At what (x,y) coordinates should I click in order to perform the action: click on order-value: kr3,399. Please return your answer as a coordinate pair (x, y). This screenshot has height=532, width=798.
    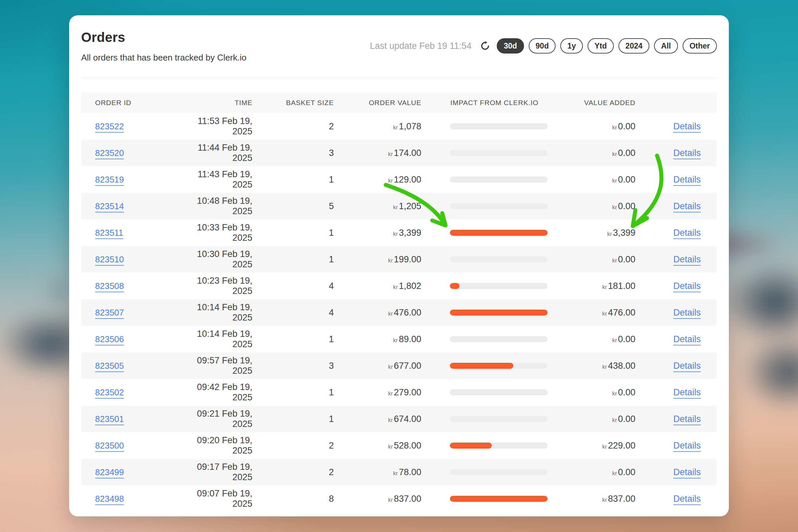
    Looking at the image, I should click on (378, 233).